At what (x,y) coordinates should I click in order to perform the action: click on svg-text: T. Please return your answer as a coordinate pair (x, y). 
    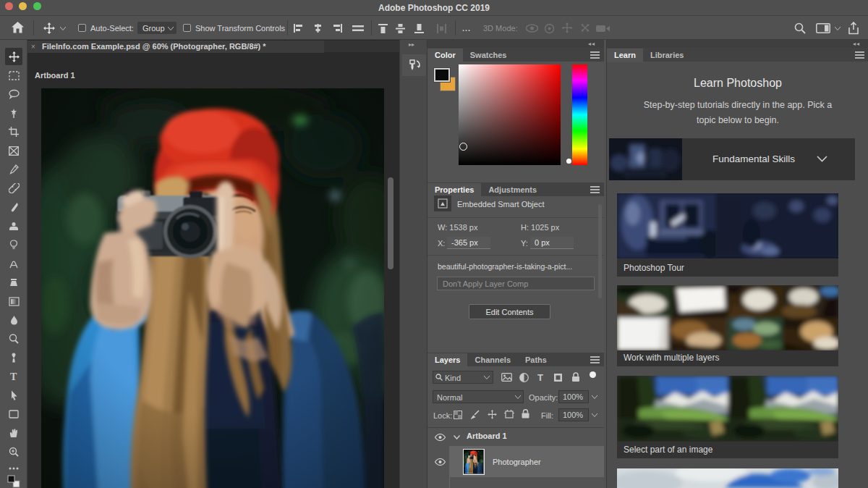
    Looking at the image, I should click on (14, 376).